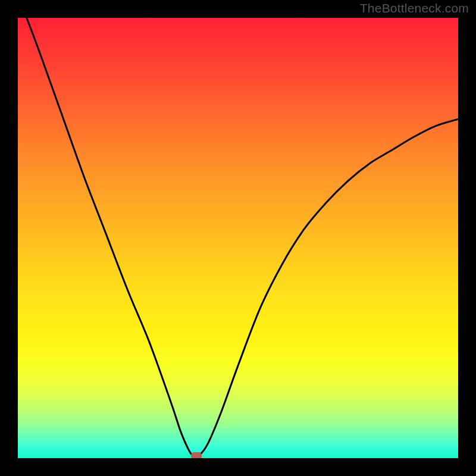  Describe the element at coordinates (414, 8) in the screenshot. I see `watermark-text: TheBottleneck.com` at that location.